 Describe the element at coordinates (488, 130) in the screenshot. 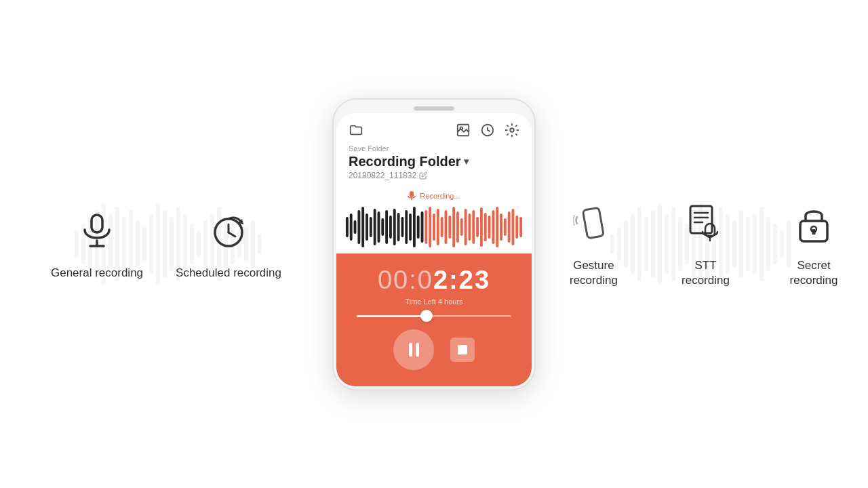

I see `toolbar-right-icons` at that location.